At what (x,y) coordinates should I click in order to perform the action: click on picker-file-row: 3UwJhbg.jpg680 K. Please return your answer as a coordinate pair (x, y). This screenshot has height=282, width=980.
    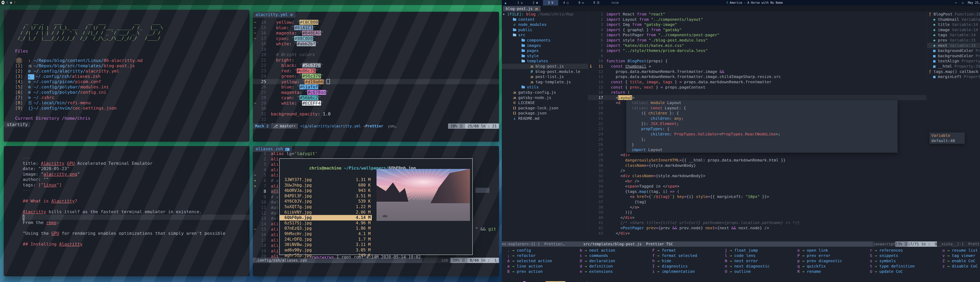
    Looking at the image, I should click on (326, 185).